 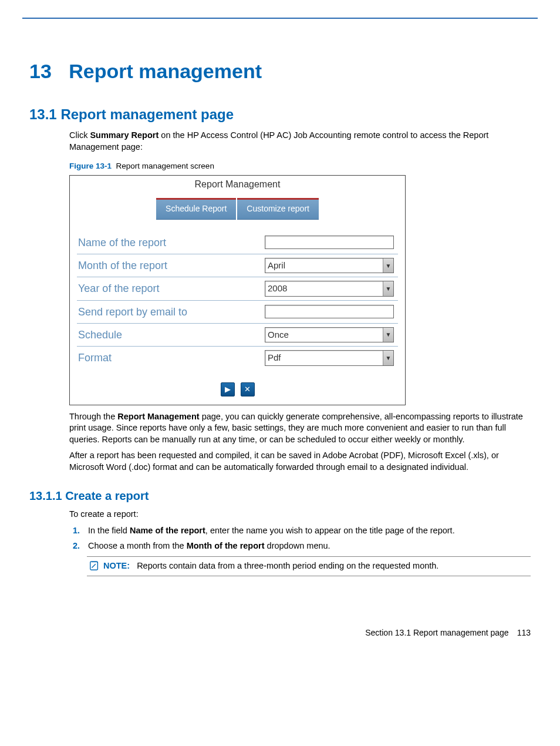 What do you see at coordinates (329, 358) in the screenshot?
I see `select-format: Pdf ▼` at bounding box center [329, 358].